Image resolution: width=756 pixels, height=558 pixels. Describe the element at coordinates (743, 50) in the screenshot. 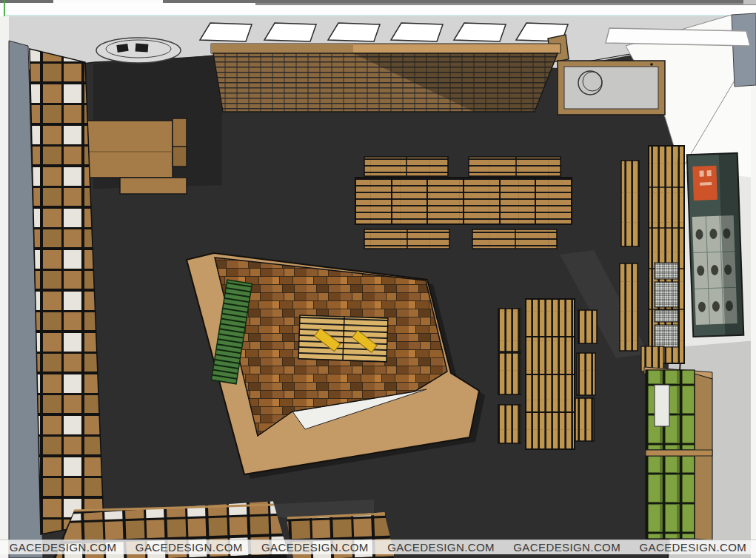

I see `entry-wall-blue-gray` at that location.